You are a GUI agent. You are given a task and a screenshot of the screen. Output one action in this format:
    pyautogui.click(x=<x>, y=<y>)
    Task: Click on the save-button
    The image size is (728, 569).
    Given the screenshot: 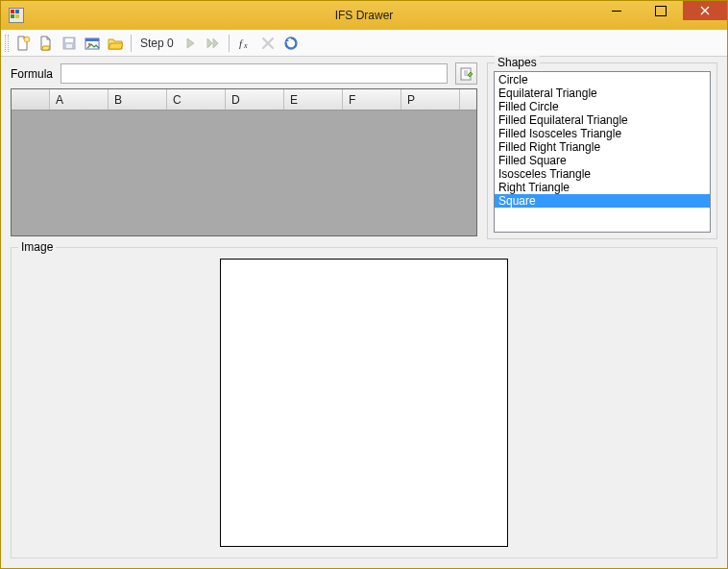 What is the action you would take?
    pyautogui.click(x=69, y=43)
    